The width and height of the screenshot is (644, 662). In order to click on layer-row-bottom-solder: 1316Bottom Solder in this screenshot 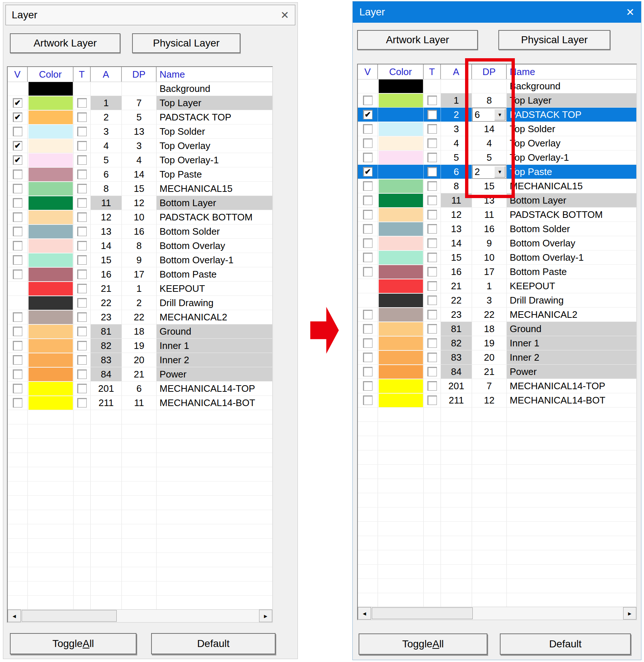, I will do `click(140, 231)`.